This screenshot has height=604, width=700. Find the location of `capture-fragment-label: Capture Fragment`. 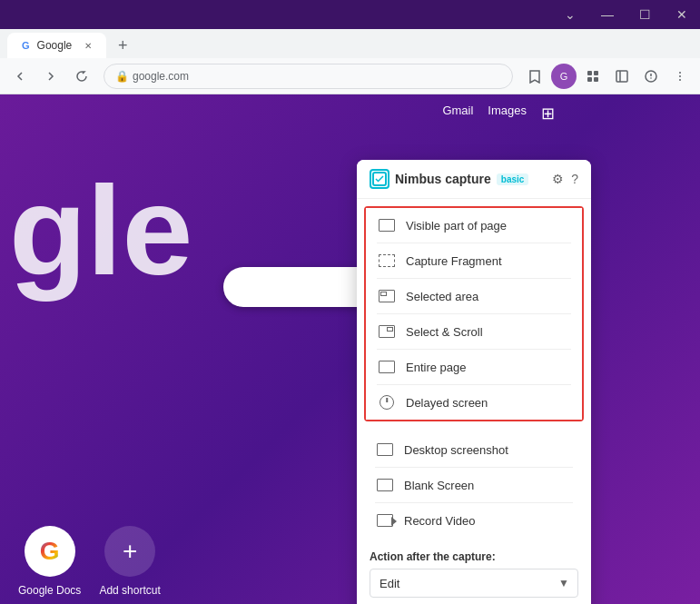

capture-fragment-label: Capture Fragment is located at coordinates (454, 262).